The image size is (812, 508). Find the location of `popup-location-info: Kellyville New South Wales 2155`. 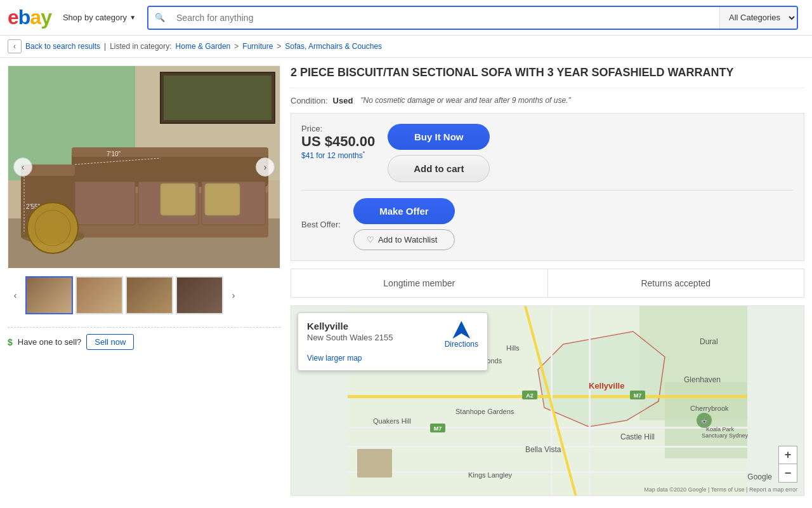

popup-location-info: Kellyville New South Wales 2155 is located at coordinates (350, 331).